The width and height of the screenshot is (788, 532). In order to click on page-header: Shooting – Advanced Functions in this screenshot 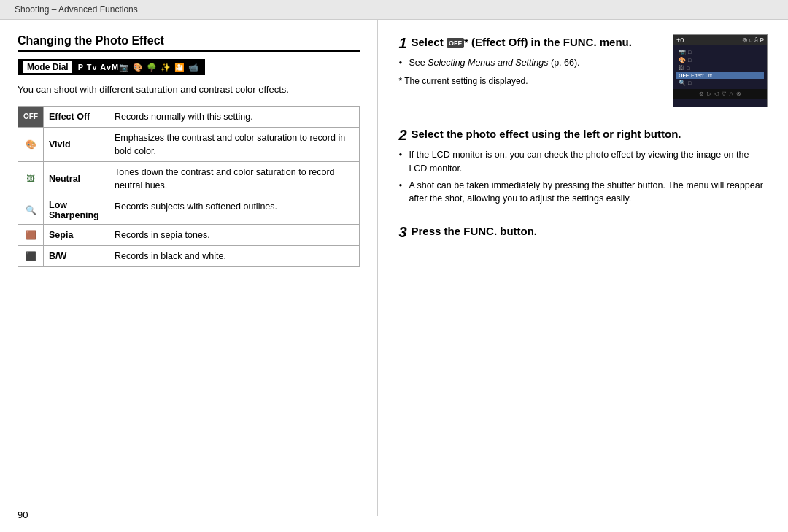, I will do `click(394, 10)`.